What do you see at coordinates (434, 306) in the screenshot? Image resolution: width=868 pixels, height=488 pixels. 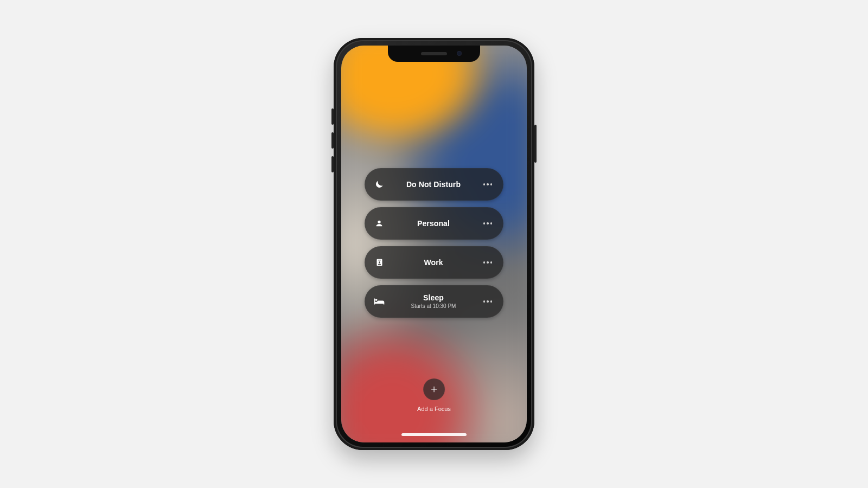 I see `focus-item-subtitle: Starts at 10:30 PM` at bounding box center [434, 306].